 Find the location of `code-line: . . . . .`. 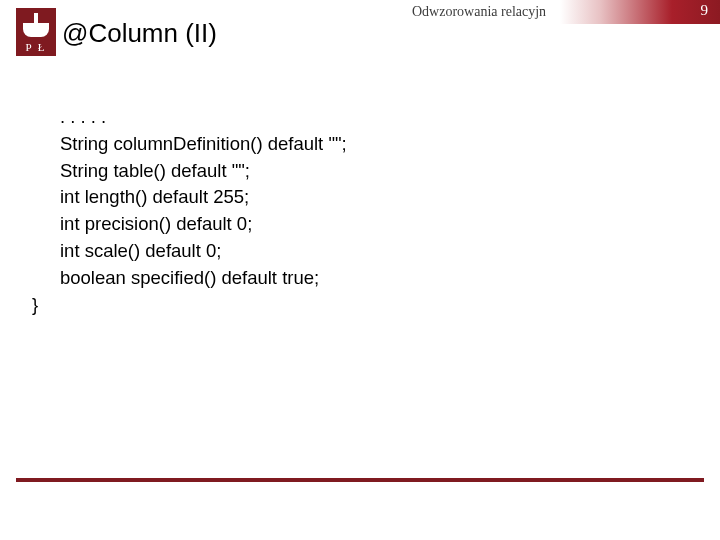

code-line: . . . . . is located at coordinates (190, 118).